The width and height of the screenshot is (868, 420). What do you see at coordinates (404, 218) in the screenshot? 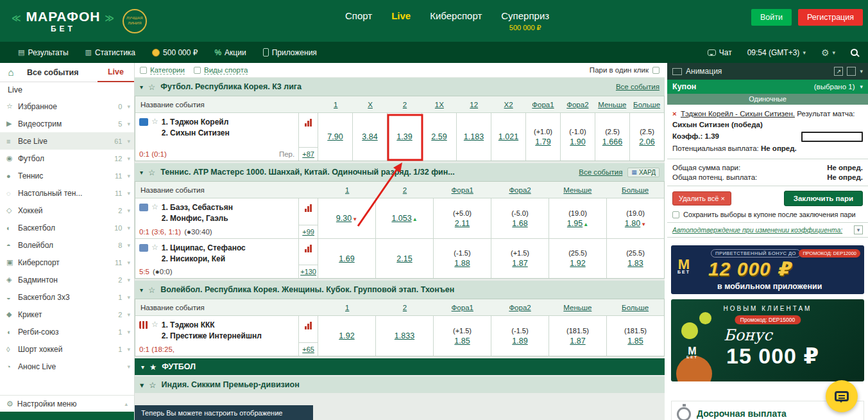
I see `odds-cell: 1.053▲` at bounding box center [404, 218].